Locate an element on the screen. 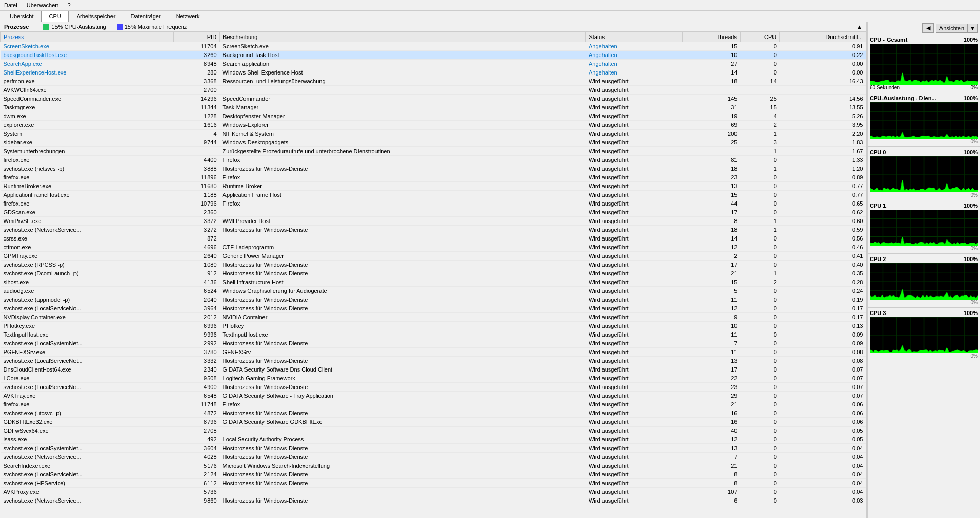 The height and width of the screenshot is (518, 980). process-pid: 11748 is located at coordinates (197, 405).